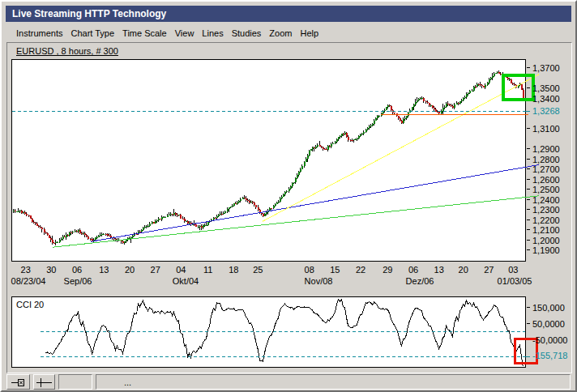 This screenshot has width=577, height=392. What do you see at coordinates (546, 169) in the screenshot?
I see `price-axis-label: 1,2700` at bounding box center [546, 169].